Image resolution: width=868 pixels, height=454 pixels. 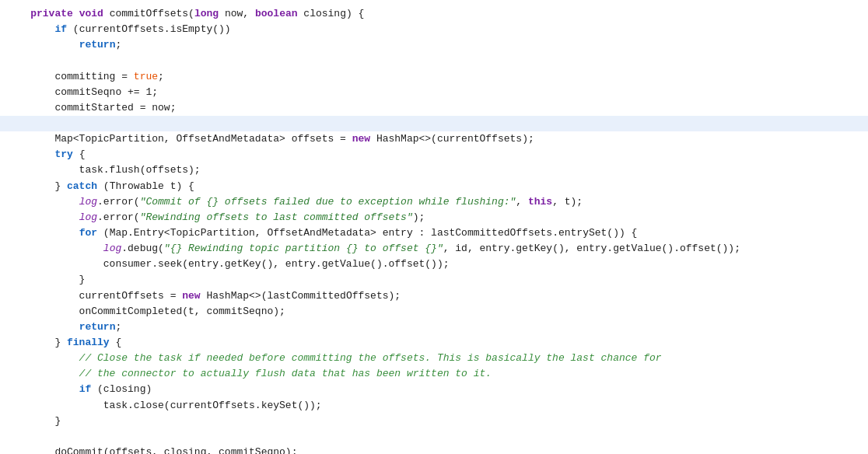 What do you see at coordinates (434, 30) in the screenshot?
I see `code-line-2: if (currentOffsets.isEmpty())` at bounding box center [434, 30].